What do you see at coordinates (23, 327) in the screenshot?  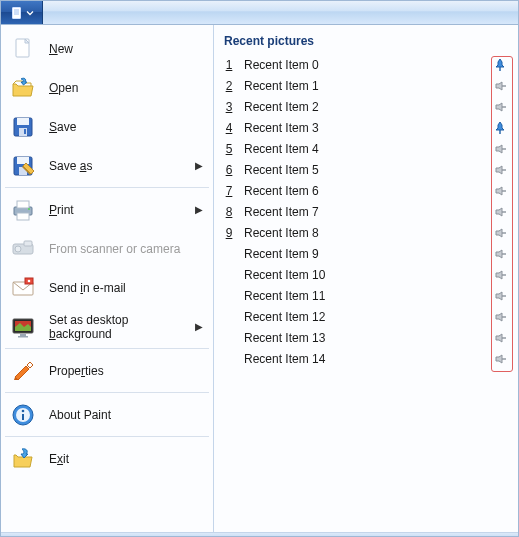 I see `wallpaper-icon` at bounding box center [23, 327].